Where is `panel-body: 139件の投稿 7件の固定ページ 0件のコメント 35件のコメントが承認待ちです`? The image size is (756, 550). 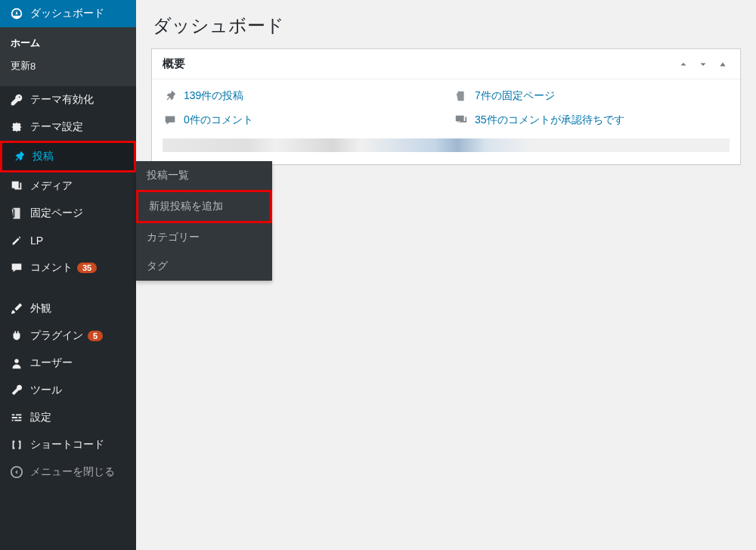
panel-body: 139件の投稿 7件の固定ページ 0件のコメント 35件のコメントが承認待ちです is located at coordinates (446, 122).